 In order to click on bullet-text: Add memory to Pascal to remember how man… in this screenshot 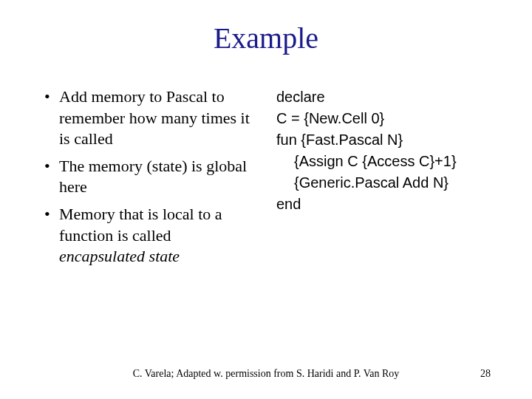, I will do `click(154, 117)`.